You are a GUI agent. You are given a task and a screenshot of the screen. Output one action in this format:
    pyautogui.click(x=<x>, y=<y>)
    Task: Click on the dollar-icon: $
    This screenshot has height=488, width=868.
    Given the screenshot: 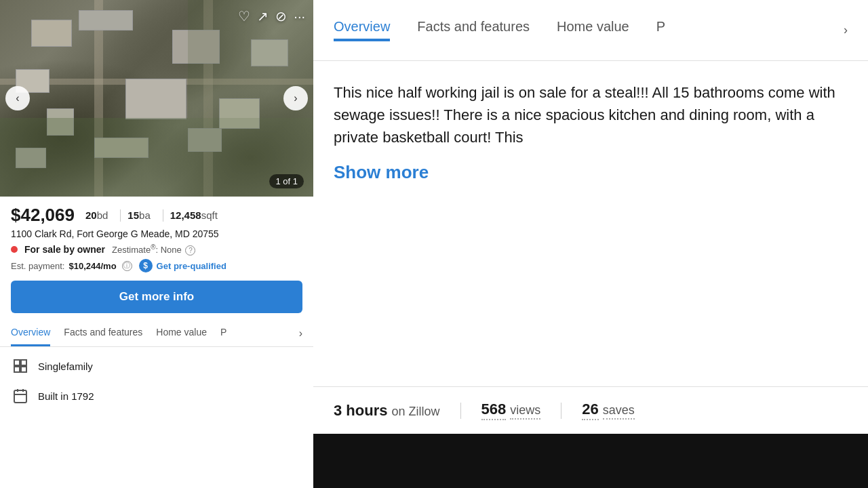 What is the action you would take?
    pyautogui.click(x=146, y=266)
    